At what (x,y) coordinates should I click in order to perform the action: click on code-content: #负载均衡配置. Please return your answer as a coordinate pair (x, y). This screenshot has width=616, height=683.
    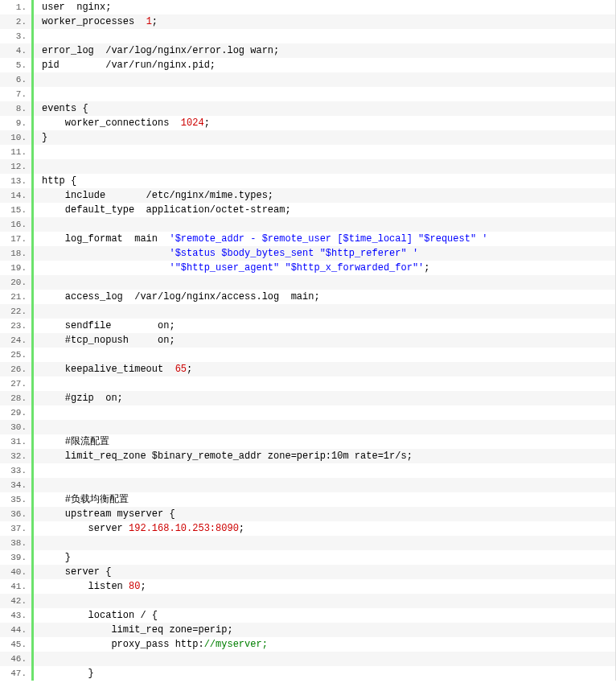
    Looking at the image, I should click on (81, 500).